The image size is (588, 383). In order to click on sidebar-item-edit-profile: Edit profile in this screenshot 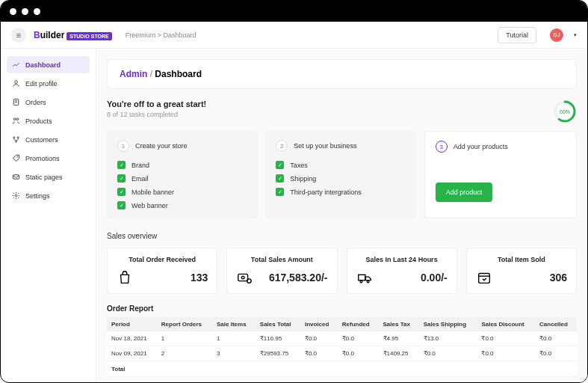, I will do `click(48, 84)`.